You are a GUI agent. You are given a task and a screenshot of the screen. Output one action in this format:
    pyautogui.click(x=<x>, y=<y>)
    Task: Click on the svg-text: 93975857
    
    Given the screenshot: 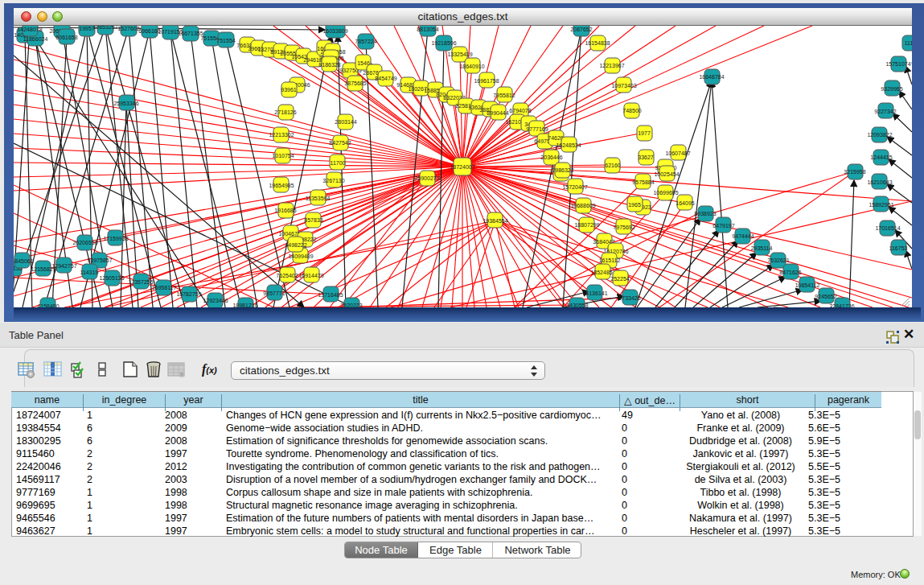 What is the action you would take?
    pyautogui.click(x=100, y=261)
    